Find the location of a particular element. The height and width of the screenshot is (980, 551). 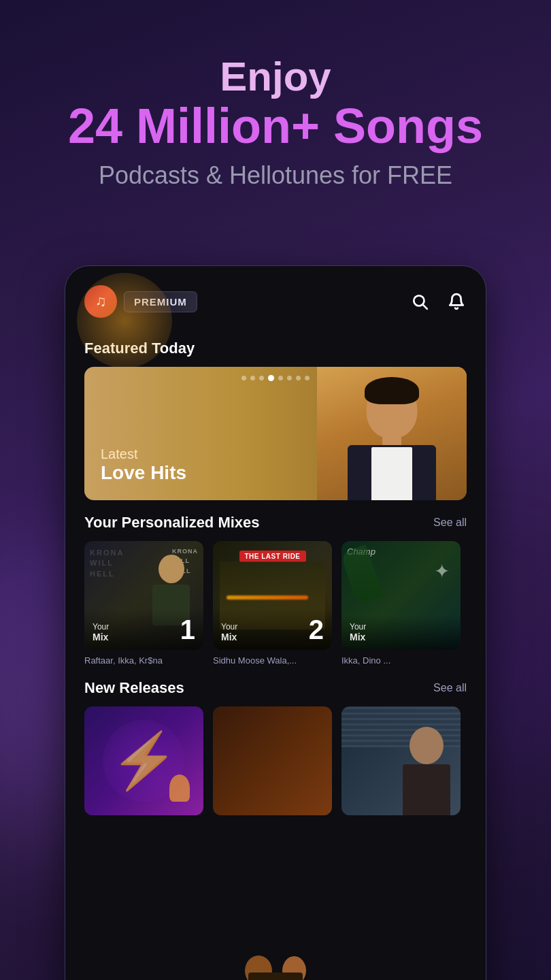

banner-love-hits-label: Love Hits is located at coordinates (144, 473).